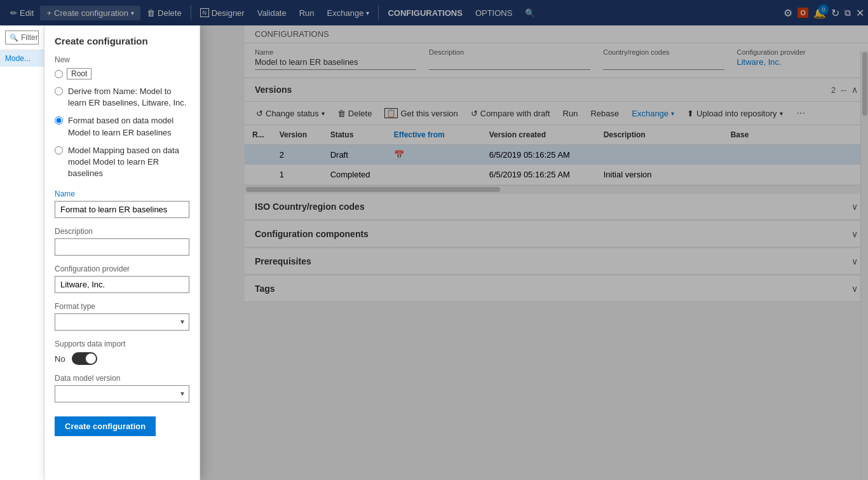 The height and width of the screenshot is (480, 868). I want to click on format-type-select, so click(122, 322).